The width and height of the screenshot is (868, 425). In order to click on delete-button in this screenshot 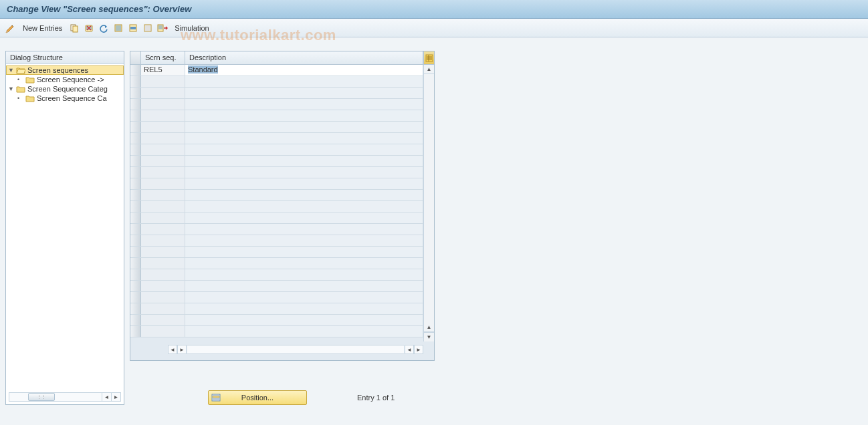, I will do `click(89, 28)`.